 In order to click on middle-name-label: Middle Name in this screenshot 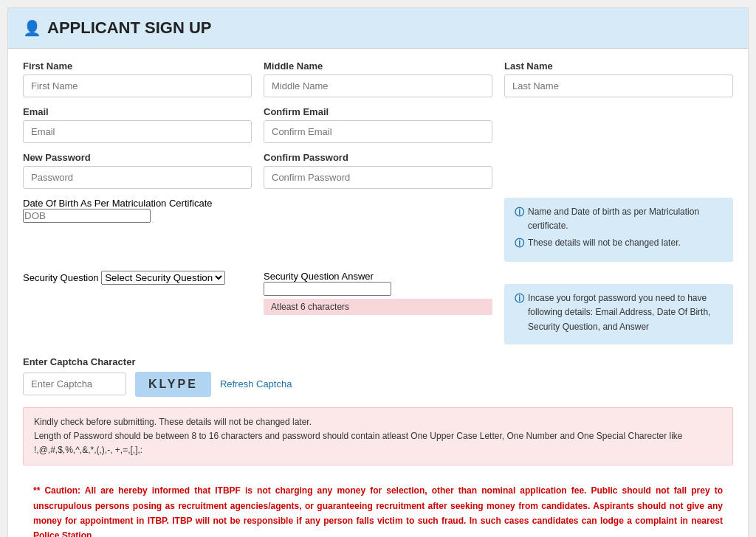, I will do `click(378, 66)`.